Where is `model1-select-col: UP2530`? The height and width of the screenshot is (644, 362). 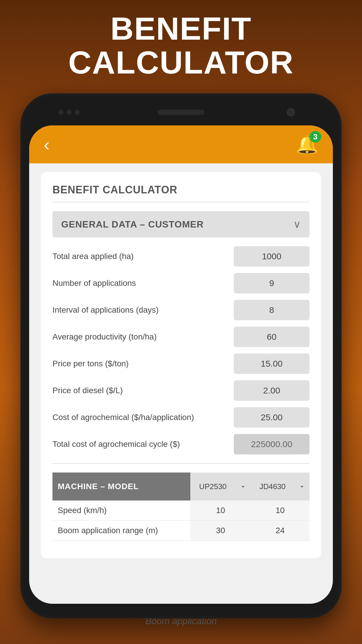 model1-select-col: UP2530 is located at coordinates (220, 487).